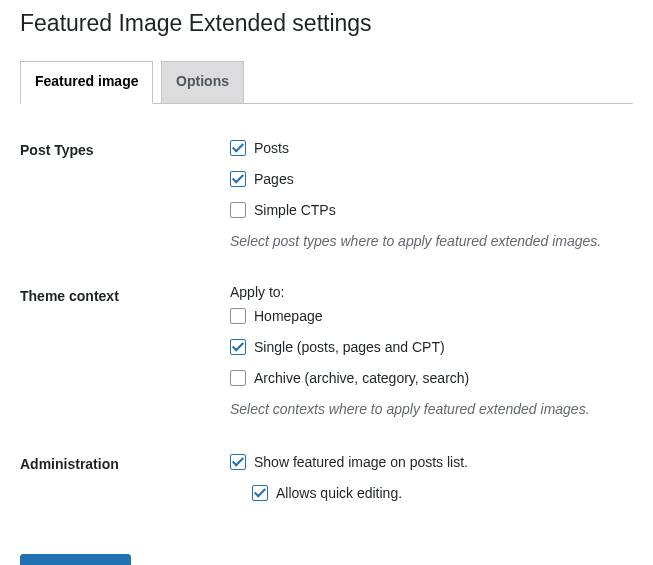 The image size is (653, 565). Describe the element at coordinates (288, 316) in the screenshot. I see `checkbox-homepage-label: Homepage` at that location.